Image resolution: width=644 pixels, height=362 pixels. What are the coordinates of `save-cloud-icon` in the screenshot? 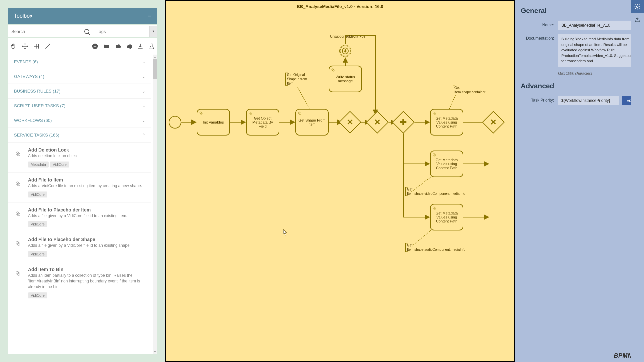 It's located at (129, 46).